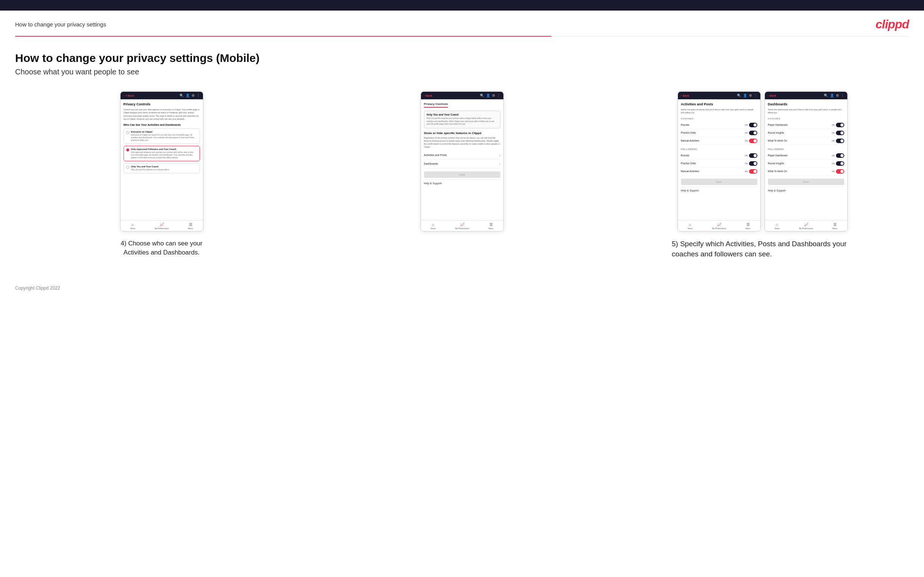  What do you see at coordinates (162, 248) in the screenshot?
I see `caption-1: 4) Choose who can see your Activities an…` at bounding box center [162, 248].